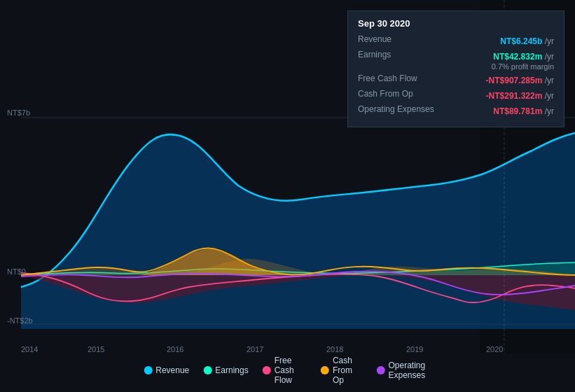 The width and height of the screenshot is (575, 392). What do you see at coordinates (456, 95) in the screenshot?
I see `info-row-cashop: Cash From Op -NT$291.322m /yr` at bounding box center [456, 95].